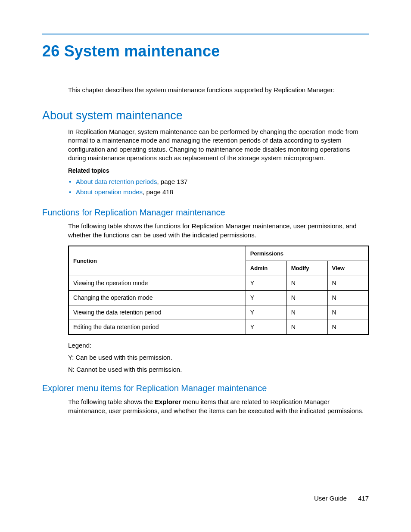 The image size is (411, 532). What do you see at coordinates (157, 312) in the screenshot?
I see `cell-fn: Viewing the data retention period` at bounding box center [157, 312].